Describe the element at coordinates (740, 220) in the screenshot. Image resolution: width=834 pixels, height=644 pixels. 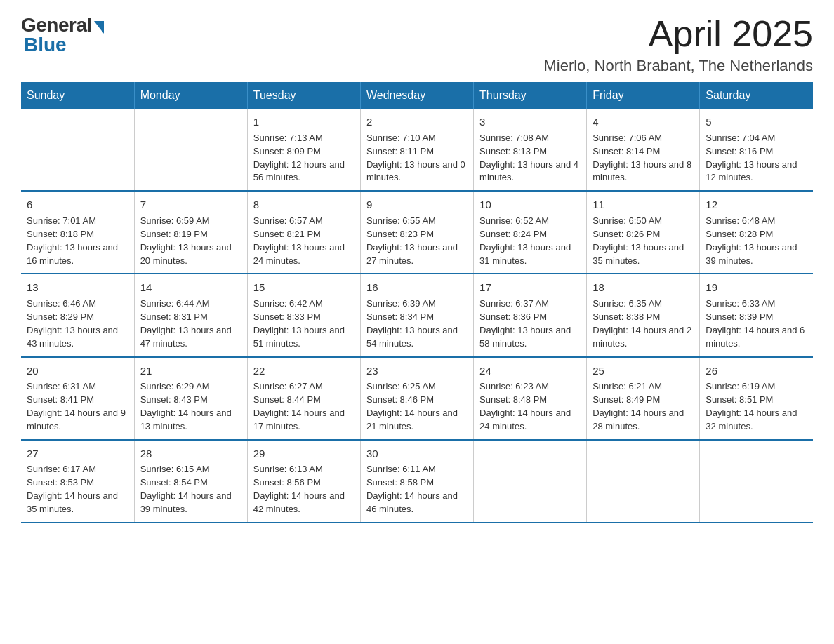
I see `day-sunrise: Sunrise: 6:48 AM` at that location.